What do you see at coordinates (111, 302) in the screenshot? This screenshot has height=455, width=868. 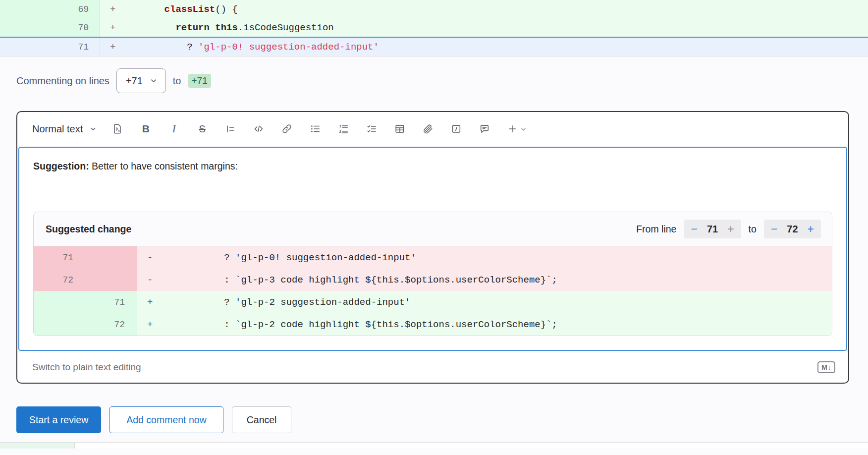 I see `new-line-number: 71` at bounding box center [111, 302].